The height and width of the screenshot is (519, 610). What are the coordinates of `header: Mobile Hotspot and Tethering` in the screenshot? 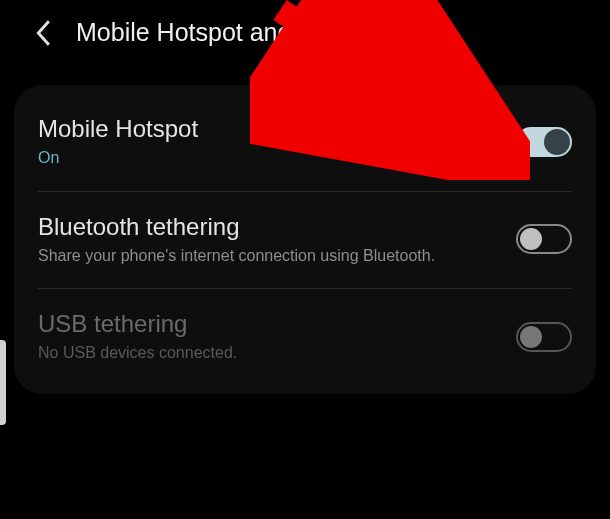 It's located at (305, 32).